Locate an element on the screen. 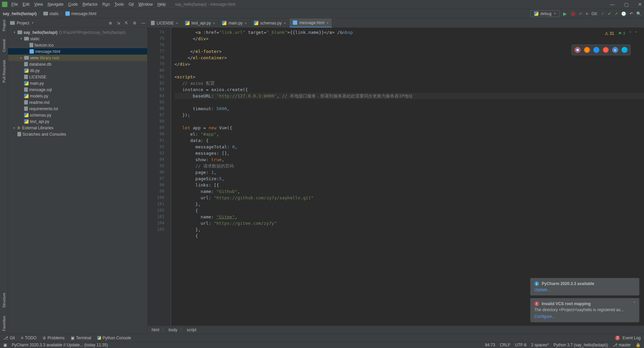 This screenshot has width=644, height=348. tree-static: ▾static is located at coordinates (78, 39).